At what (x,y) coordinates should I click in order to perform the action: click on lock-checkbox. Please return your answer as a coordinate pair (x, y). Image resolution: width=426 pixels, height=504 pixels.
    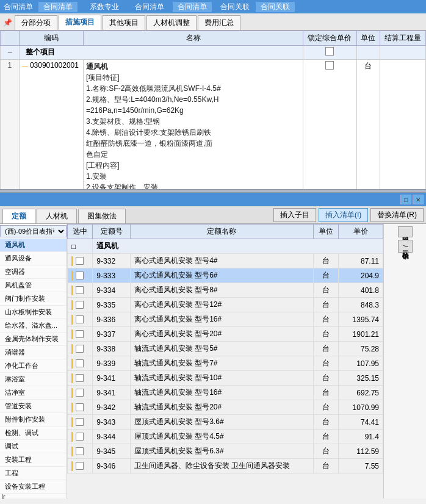
    Looking at the image, I should click on (330, 51).